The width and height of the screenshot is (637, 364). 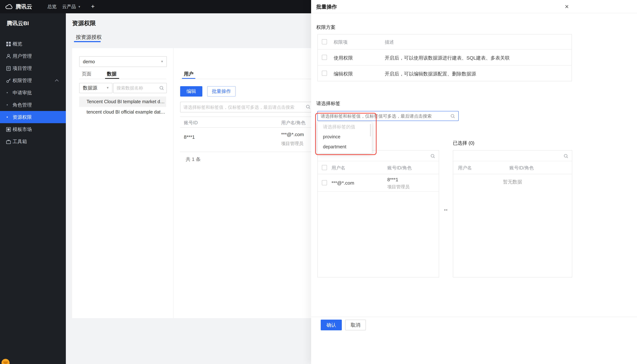 What do you see at coordinates (33, 80) in the screenshot?
I see `sidebar-item-permission-management: 权限管理` at bounding box center [33, 80].